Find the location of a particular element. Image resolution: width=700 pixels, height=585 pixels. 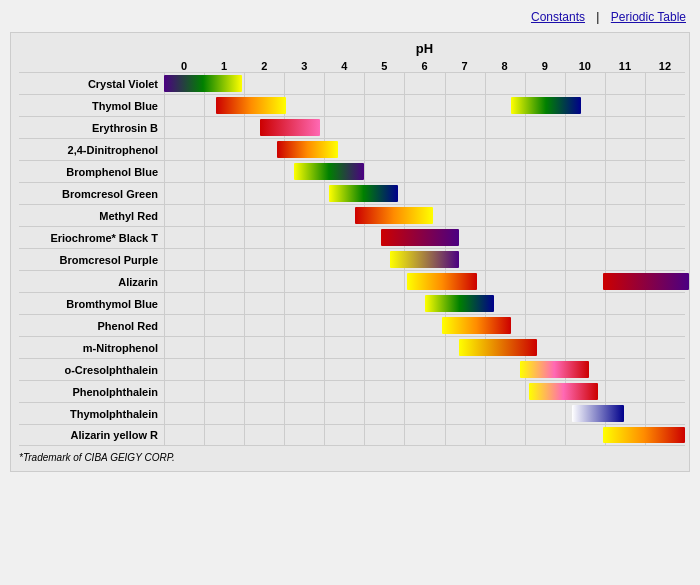

ph-number: 0 is located at coordinates (184, 66).